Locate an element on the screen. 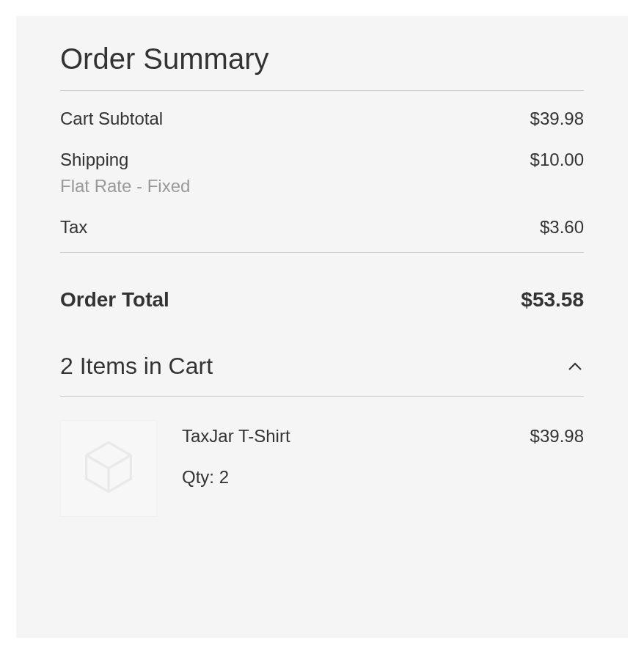 Image resolution: width=644 pixels, height=654 pixels. subtotal-label: Cart Subtotal is located at coordinates (111, 119).